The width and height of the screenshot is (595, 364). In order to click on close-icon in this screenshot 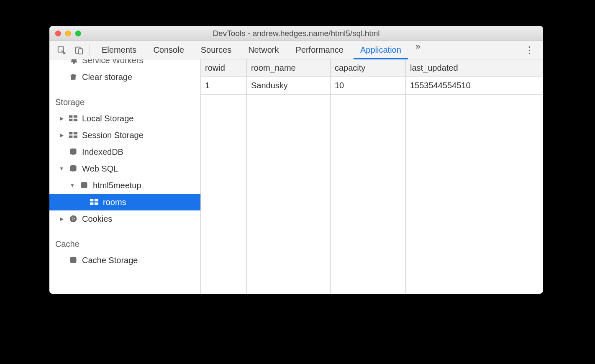, I will do `click(58, 33)`.